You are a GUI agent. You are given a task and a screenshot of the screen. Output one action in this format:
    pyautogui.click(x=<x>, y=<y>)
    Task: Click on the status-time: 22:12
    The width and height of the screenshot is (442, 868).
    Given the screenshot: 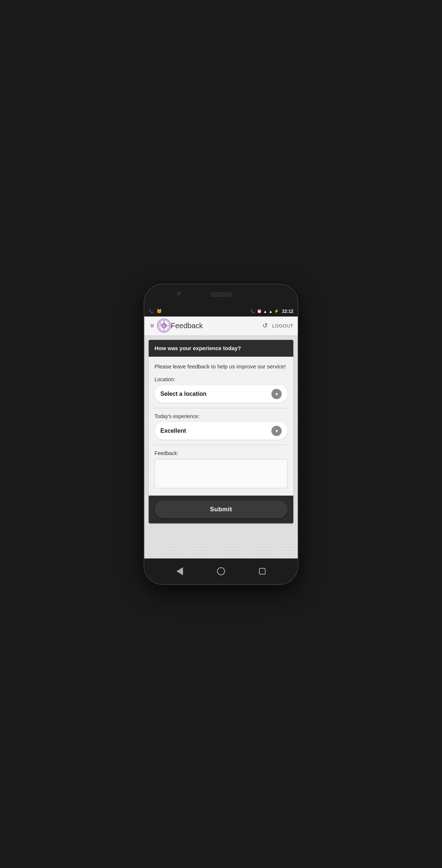 What is the action you would take?
    pyautogui.click(x=288, y=311)
    